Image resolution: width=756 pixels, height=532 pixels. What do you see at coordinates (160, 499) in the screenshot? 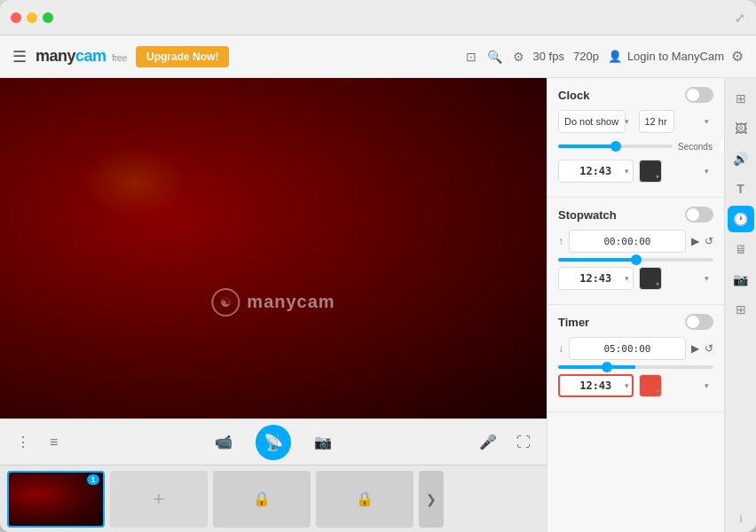
I see `add-icon: +` at bounding box center [160, 499].